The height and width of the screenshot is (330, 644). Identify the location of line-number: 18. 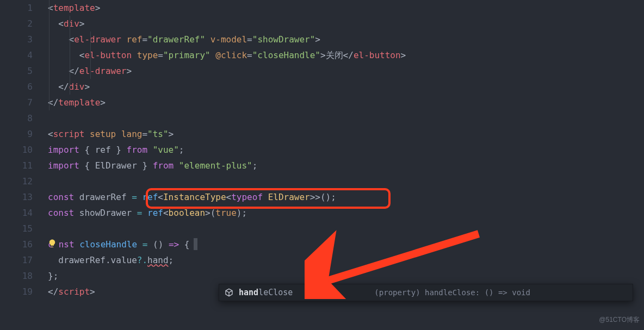
(16, 276).